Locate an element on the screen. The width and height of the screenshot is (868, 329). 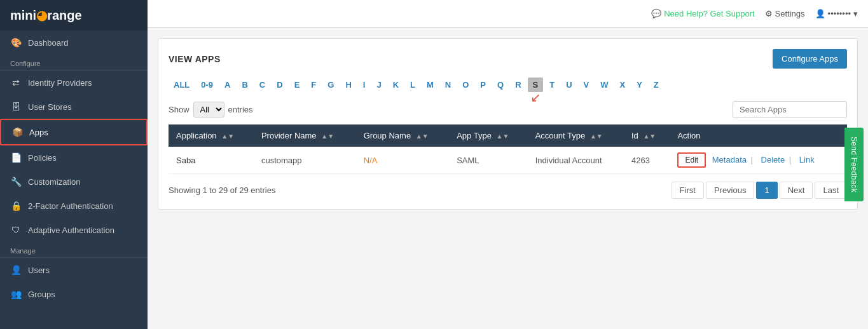
view-apps-header: VIEW APPS Configure Apps is located at coordinates (507, 58).